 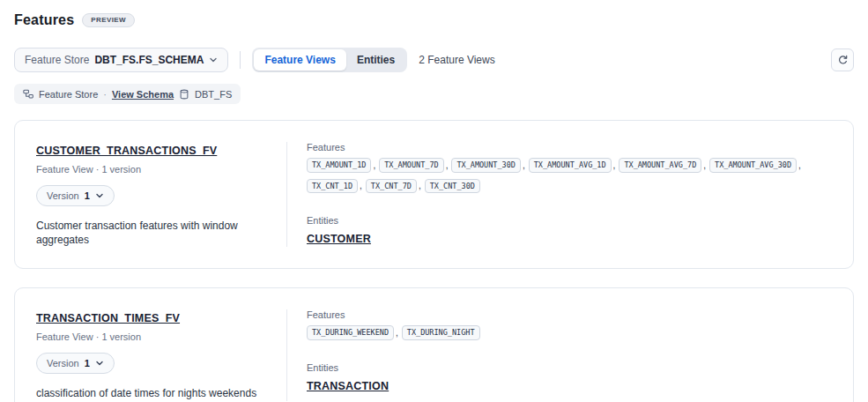 I want to click on toolbar: Feature Store DBT_FS.FS_SCHEMA Feature V…, so click(x=434, y=60).